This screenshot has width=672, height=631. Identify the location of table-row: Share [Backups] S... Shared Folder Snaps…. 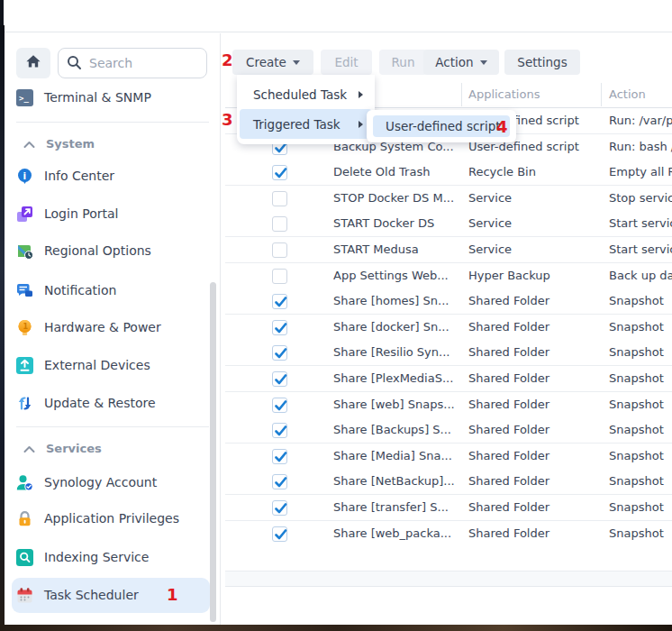
(449, 431).